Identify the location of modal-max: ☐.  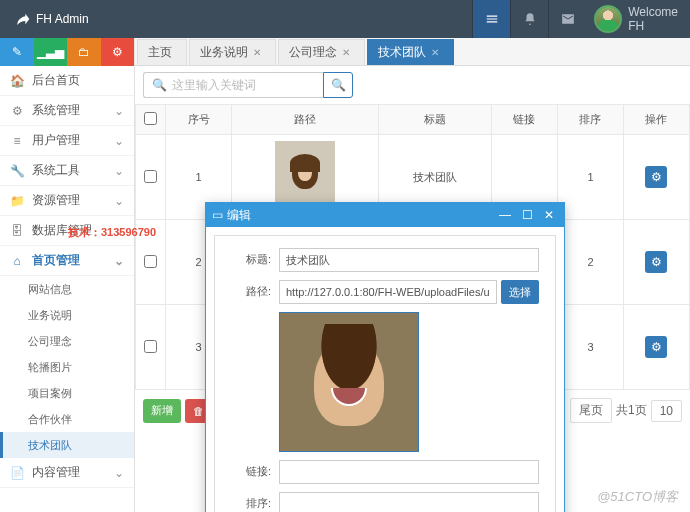
(527, 215).